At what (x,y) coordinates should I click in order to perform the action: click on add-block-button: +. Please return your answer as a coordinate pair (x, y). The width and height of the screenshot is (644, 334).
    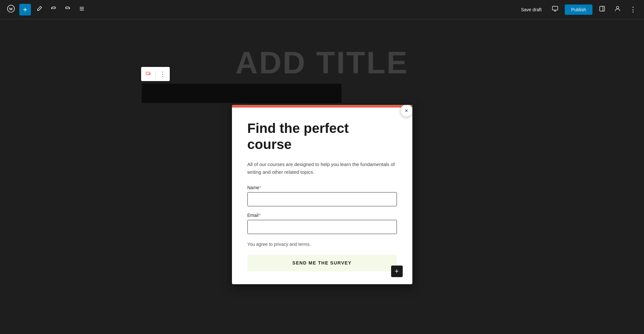
    Looking at the image, I should click on (25, 10).